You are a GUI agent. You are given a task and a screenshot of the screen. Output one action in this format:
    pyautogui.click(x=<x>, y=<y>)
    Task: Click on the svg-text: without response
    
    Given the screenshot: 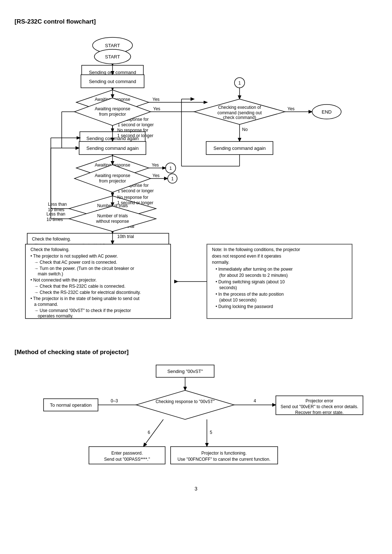 What is the action you would take?
    pyautogui.click(x=113, y=221)
    